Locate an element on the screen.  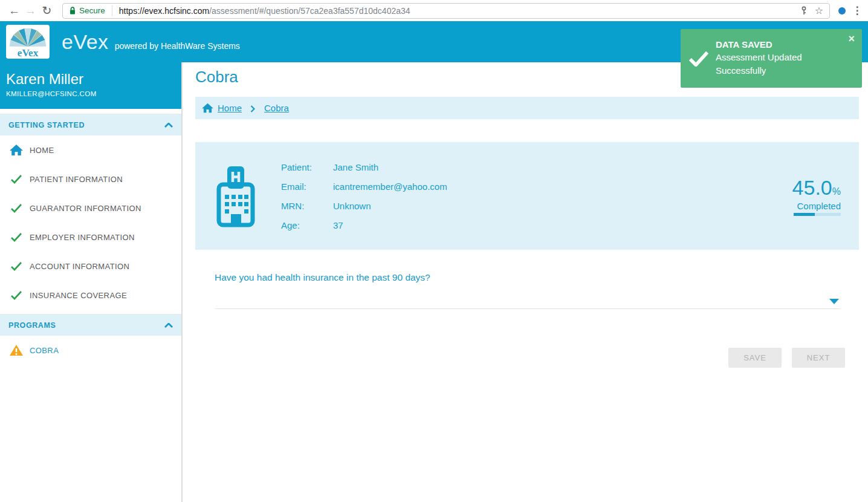
url-divider is located at coordinates (112, 11).